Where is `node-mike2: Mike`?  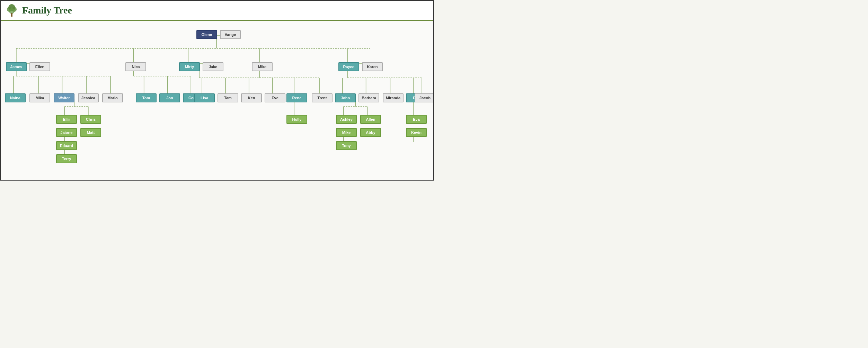
node-mike2: Mike is located at coordinates (346, 132).